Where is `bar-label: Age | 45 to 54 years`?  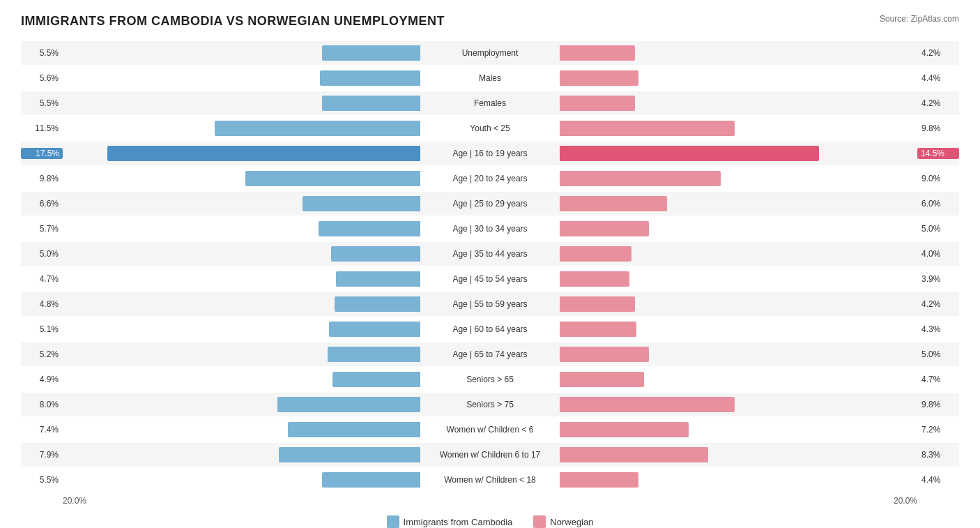
bar-label: Age | 45 to 54 years is located at coordinates (490, 279).